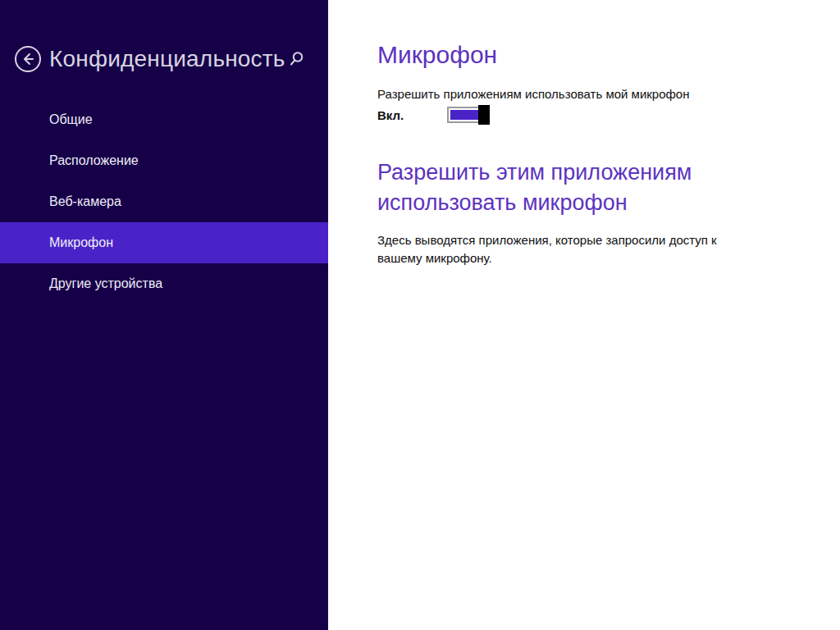 This screenshot has width=840, height=630. What do you see at coordinates (28, 59) in the screenshot?
I see `back-button` at bounding box center [28, 59].